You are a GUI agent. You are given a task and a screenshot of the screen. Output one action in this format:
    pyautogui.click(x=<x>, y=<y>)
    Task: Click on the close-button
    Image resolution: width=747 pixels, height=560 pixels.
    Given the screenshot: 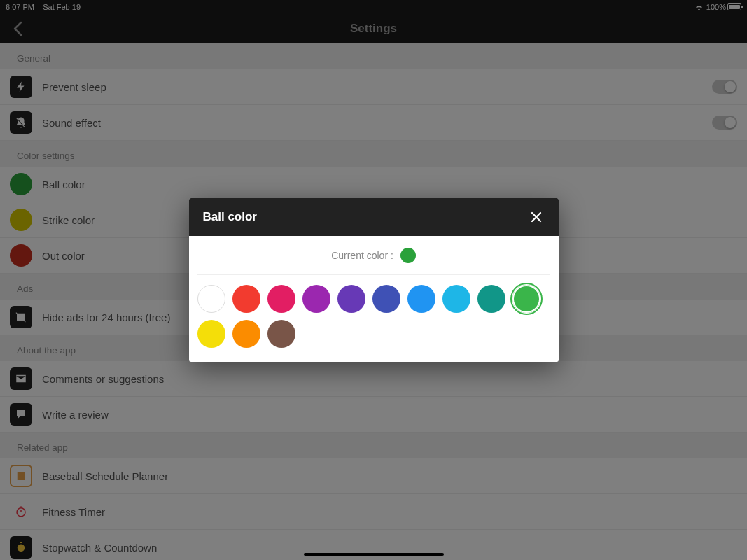 What is the action you would take?
    pyautogui.click(x=536, y=217)
    